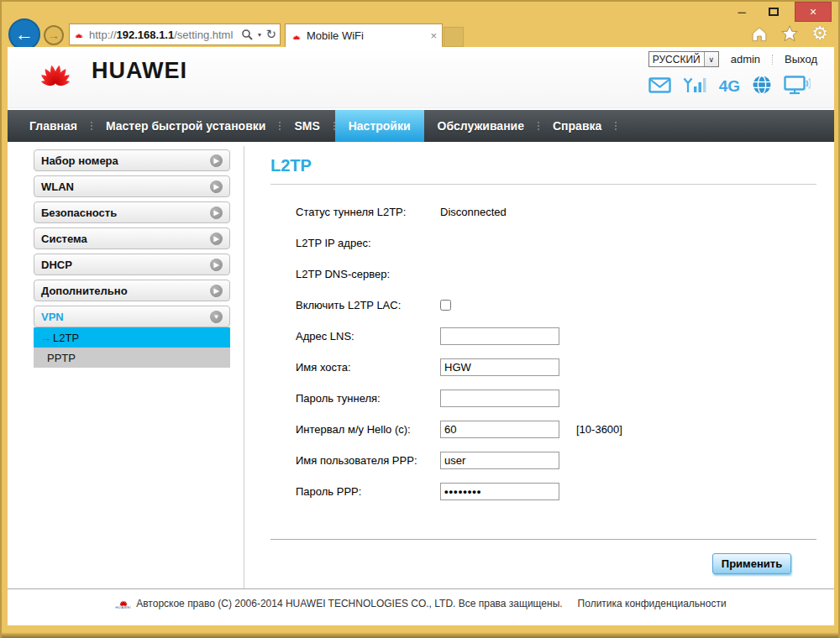  What do you see at coordinates (175, 34) in the screenshot?
I see `address-bar: http://192.168.1.1/setting.html ▼ ↻` at bounding box center [175, 34].